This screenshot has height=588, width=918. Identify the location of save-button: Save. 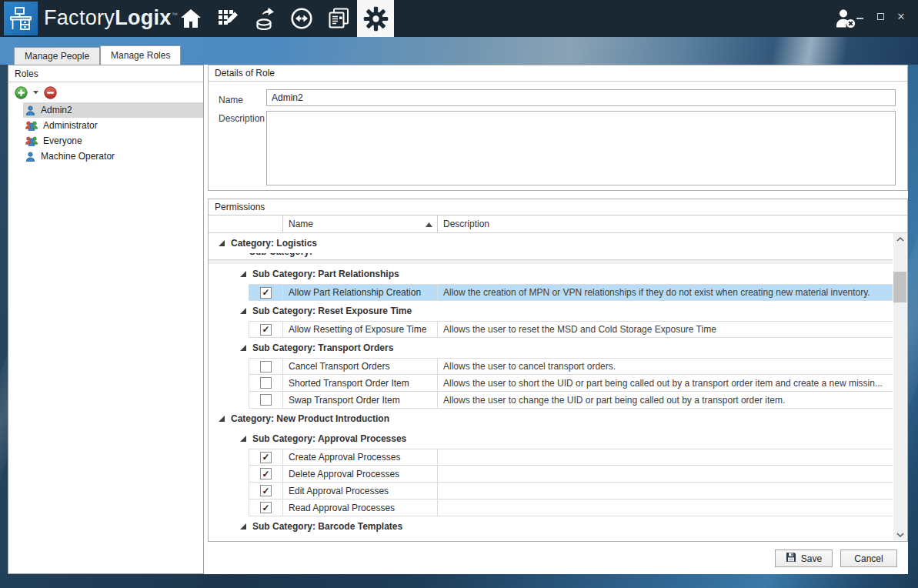
(803, 559).